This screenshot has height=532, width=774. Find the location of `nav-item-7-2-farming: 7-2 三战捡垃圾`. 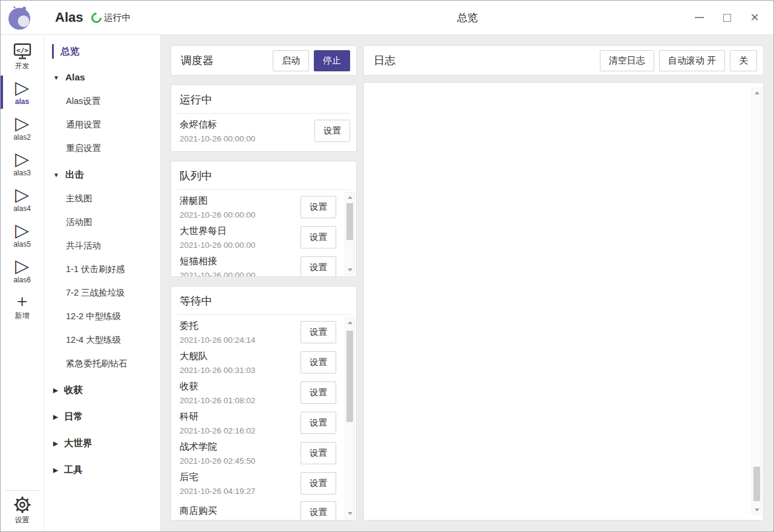

nav-item-7-2-farming: 7-2 三战捡垃圾 is located at coordinates (102, 293).